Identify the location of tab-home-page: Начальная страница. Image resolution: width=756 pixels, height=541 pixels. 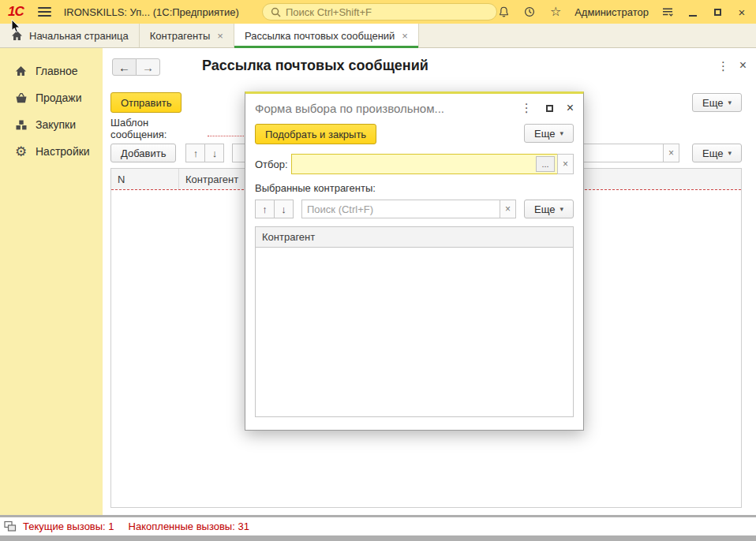
(69, 35).